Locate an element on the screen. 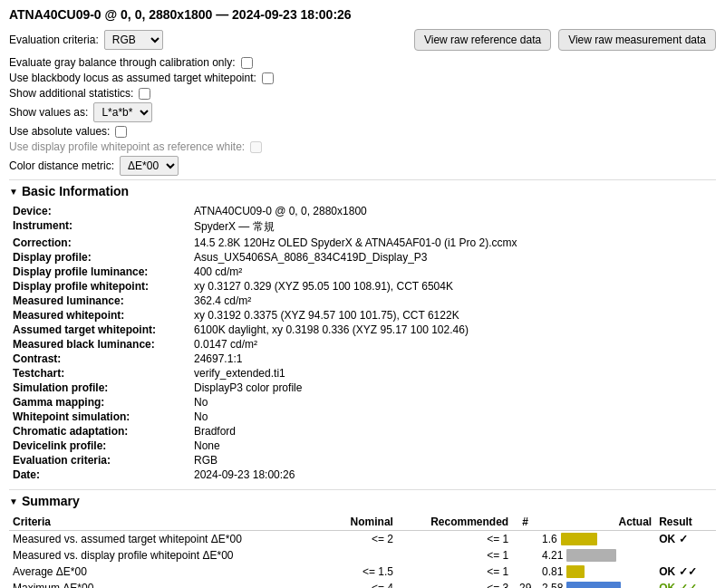  info-value: verify_extended.ti1 is located at coordinates (453, 373).